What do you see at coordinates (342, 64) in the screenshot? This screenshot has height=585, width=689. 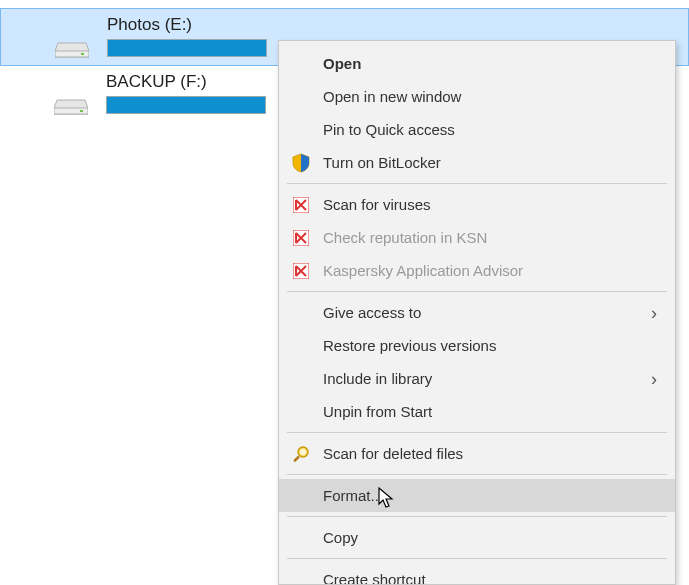 I see `menu-label: Open` at bounding box center [342, 64].